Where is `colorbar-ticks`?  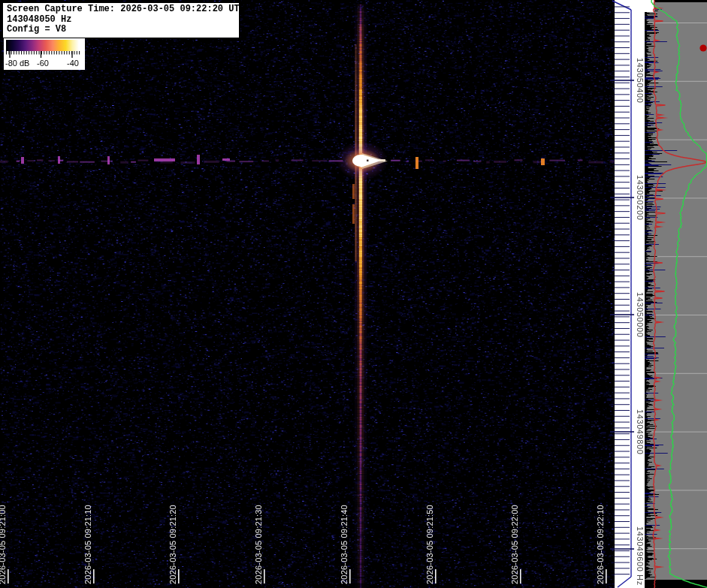 colorbar-ticks is located at coordinates (43, 55).